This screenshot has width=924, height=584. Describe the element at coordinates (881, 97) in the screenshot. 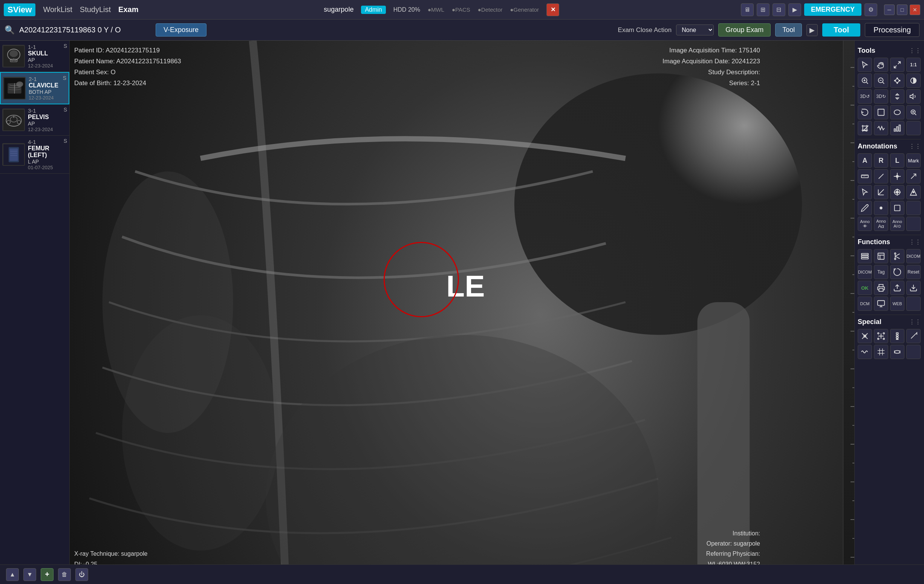

I see `rotate-3d-right-btn: 3D↻` at that location.